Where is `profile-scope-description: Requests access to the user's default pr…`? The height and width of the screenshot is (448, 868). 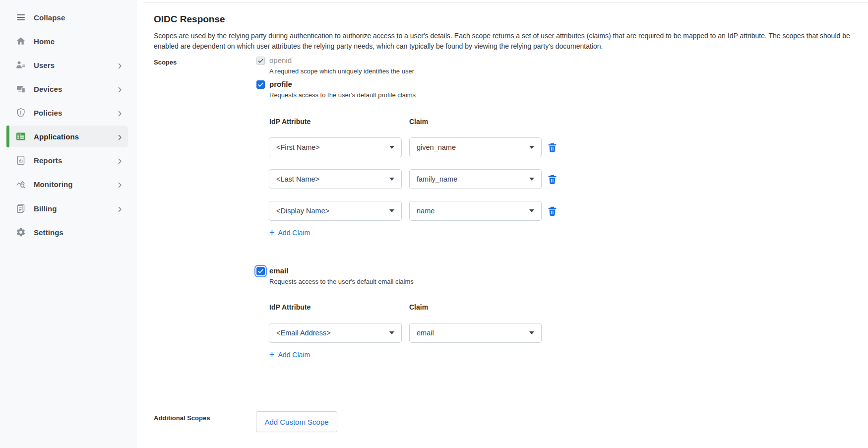 profile-scope-description: Requests access to the user's default pr… is located at coordinates (342, 95).